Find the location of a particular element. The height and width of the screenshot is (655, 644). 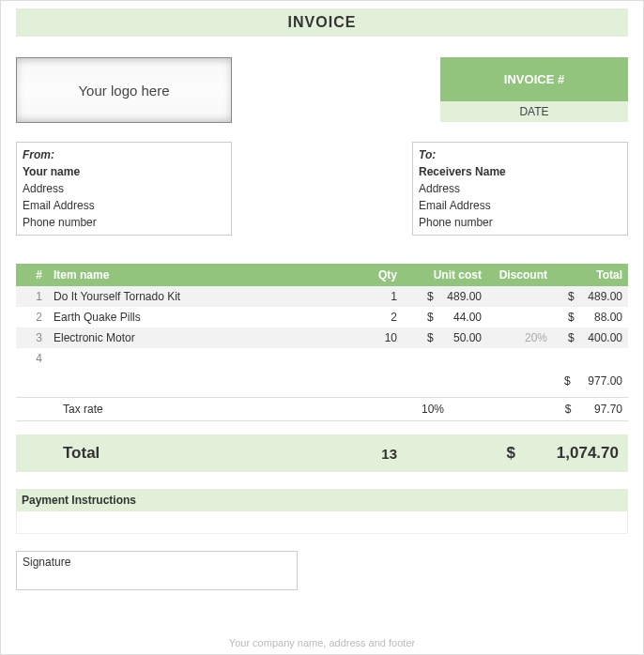

to-address: Address is located at coordinates (520, 189).